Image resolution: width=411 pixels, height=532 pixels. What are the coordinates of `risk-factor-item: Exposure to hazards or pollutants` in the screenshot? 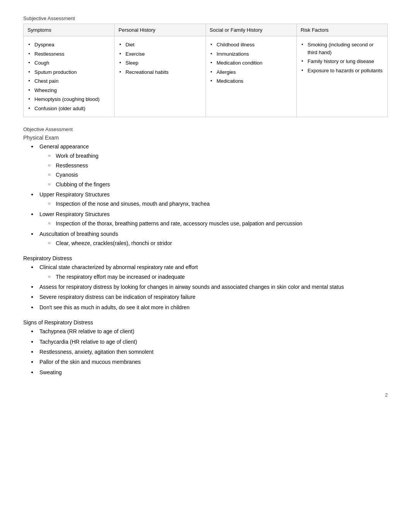 It's located at (342, 71).